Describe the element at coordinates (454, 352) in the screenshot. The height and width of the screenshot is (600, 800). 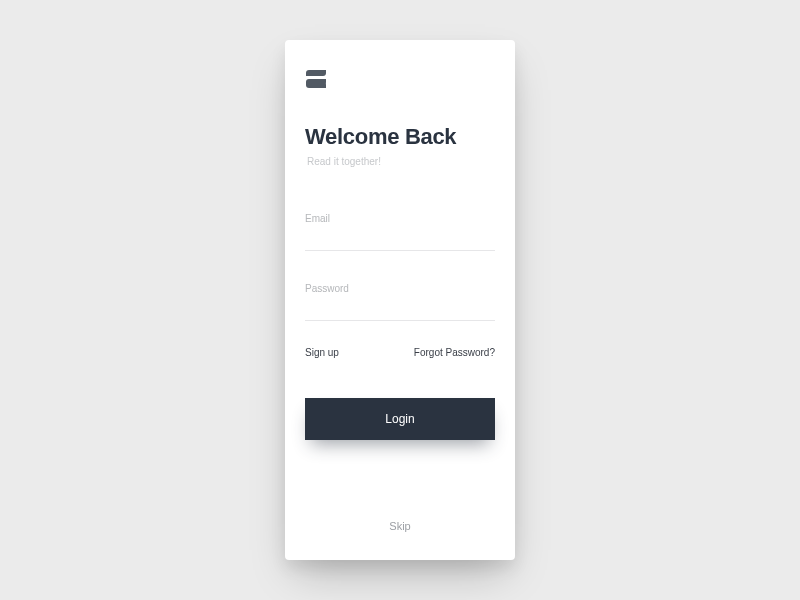
I see `forgot-password-link: Forgot Password?` at that location.